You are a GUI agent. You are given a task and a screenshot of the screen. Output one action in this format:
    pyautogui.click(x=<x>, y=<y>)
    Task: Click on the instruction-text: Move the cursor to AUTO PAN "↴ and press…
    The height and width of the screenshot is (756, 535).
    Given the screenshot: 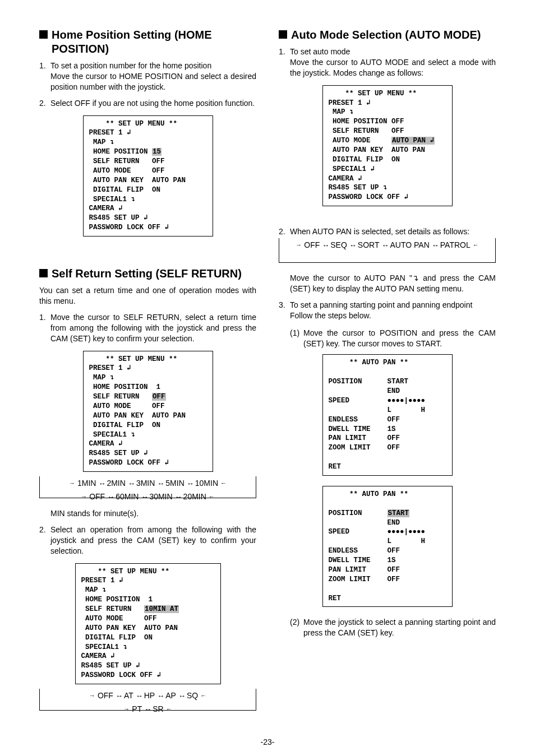 What is the action you would take?
    pyautogui.click(x=387, y=284)
    